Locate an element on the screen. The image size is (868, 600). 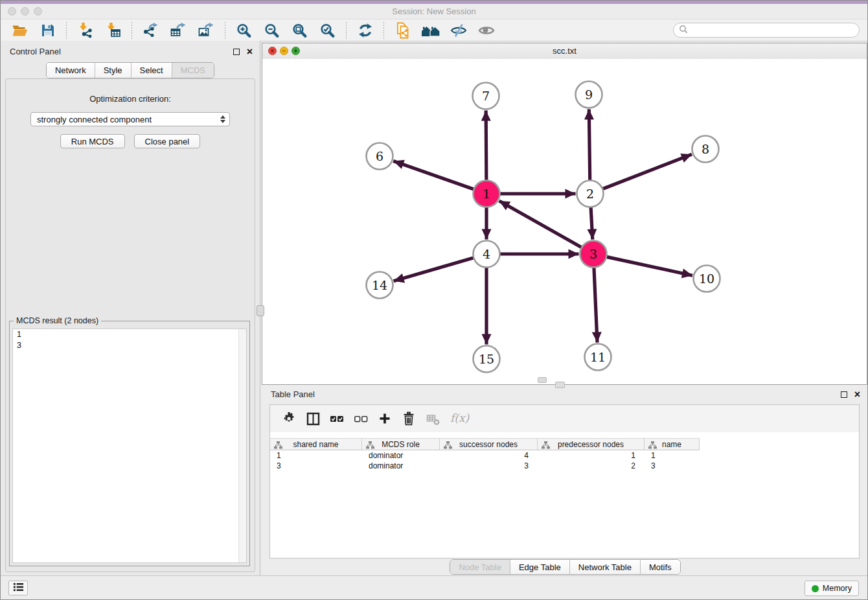
save-session-button is located at coordinates (48, 30).